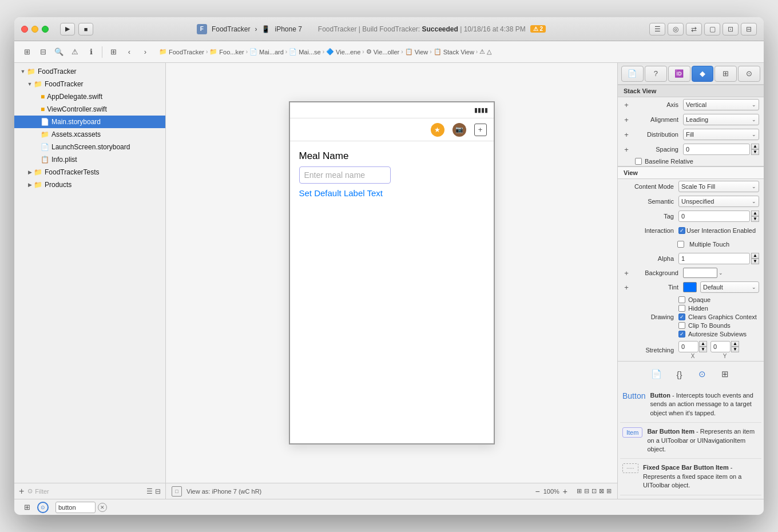  Describe the element at coordinates (721, 134) in the screenshot. I see `distribution-select: Fill ⌄` at that location.